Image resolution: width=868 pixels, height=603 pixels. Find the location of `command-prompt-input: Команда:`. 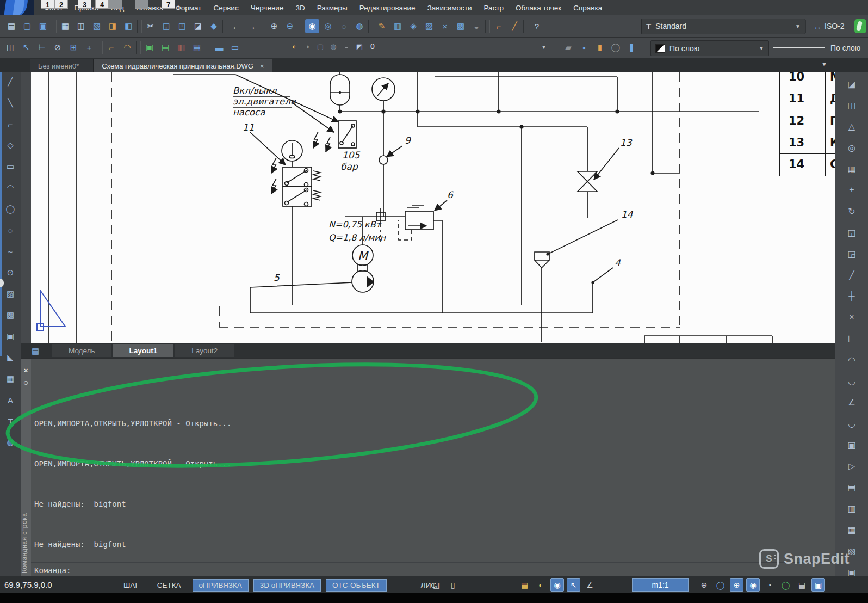

command-prompt-input: Команда: is located at coordinates (52, 570).